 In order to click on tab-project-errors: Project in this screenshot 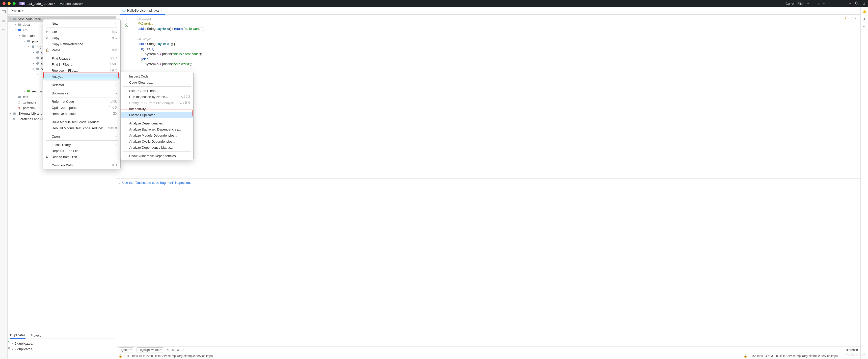, I will do `click(36, 335)`.